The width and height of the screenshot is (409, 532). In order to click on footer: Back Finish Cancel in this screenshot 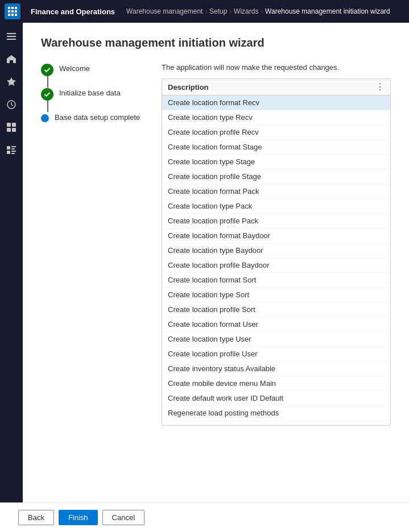, I will do `click(205, 517)`.